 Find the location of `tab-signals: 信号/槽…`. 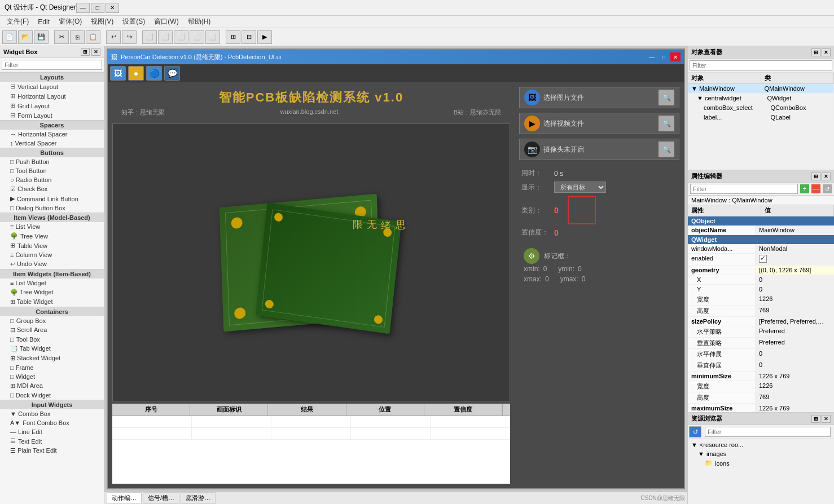

tab-signals: 信号/槽… is located at coordinates (161, 498).